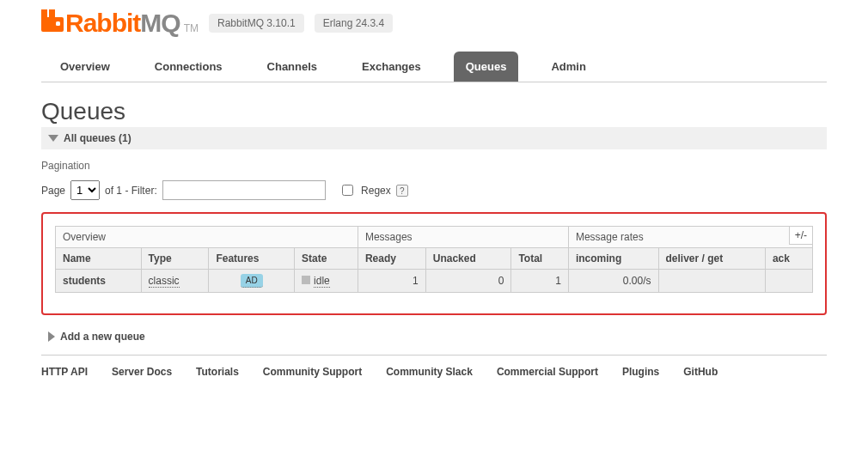  Describe the element at coordinates (392, 259) in the screenshot. I see `col-ready: Ready` at that location.